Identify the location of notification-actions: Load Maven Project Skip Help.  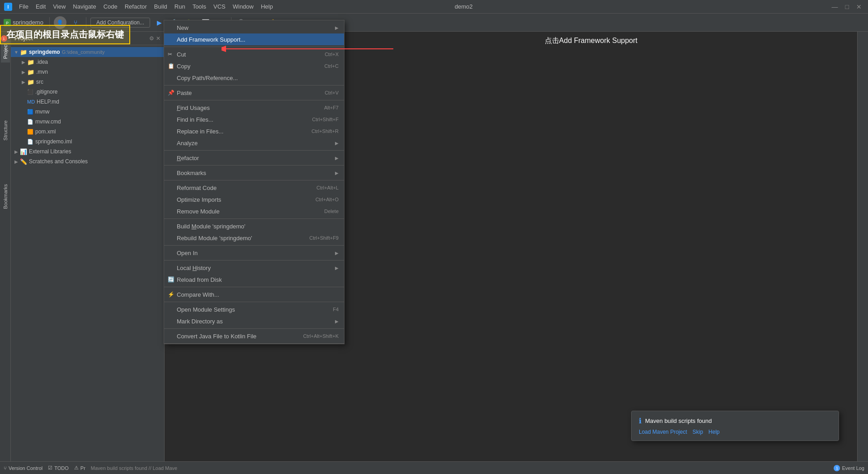
(735, 432).